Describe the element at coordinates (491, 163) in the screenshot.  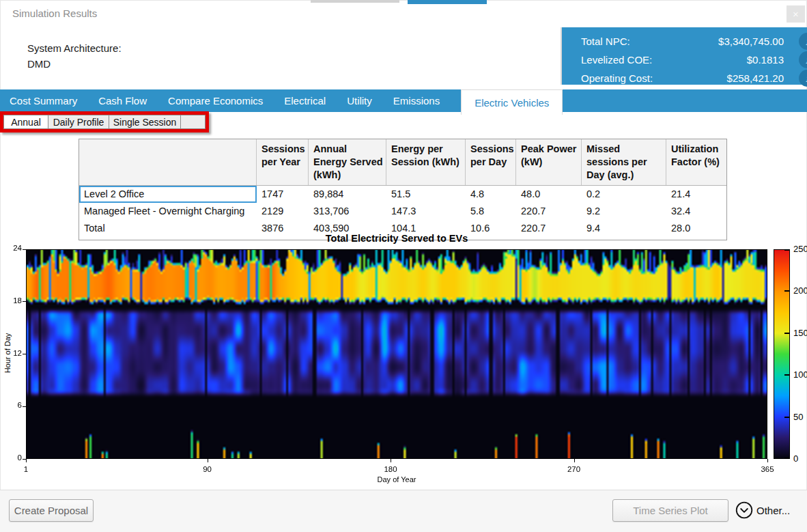
I see `column-header: Sessions per Day` at that location.